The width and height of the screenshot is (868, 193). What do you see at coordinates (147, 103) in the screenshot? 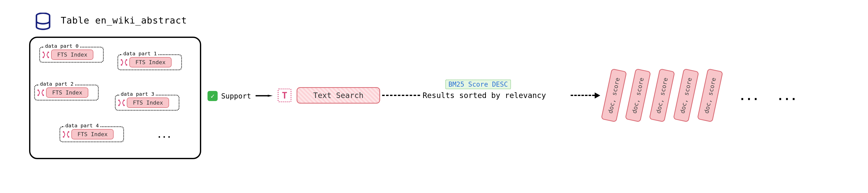
I see `data-part: data part 3 FTS Index` at bounding box center [147, 103].